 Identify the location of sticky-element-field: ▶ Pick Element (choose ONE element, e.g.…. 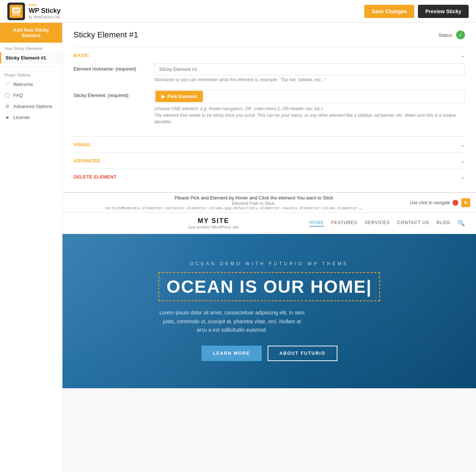
(309, 107).